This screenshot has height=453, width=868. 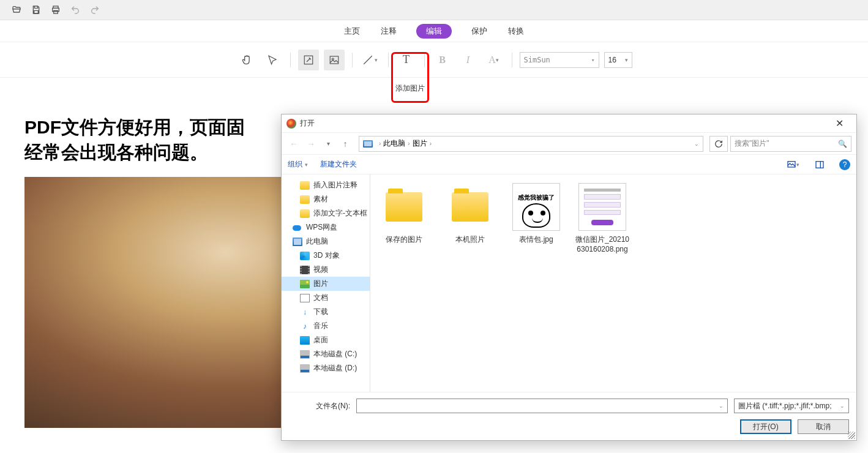 What do you see at coordinates (531, 144) in the screenshot?
I see `breadcrumb: › 此电脑 › 图片 › ⌄` at bounding box center [531, 144].